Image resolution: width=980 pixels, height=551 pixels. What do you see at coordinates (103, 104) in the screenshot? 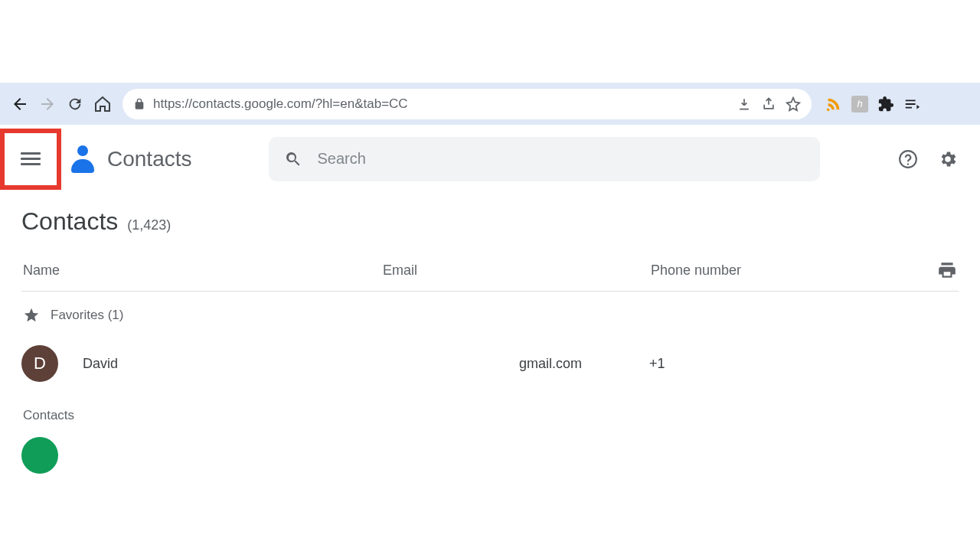
I see `home-icon` at bounding box center [103, 104].